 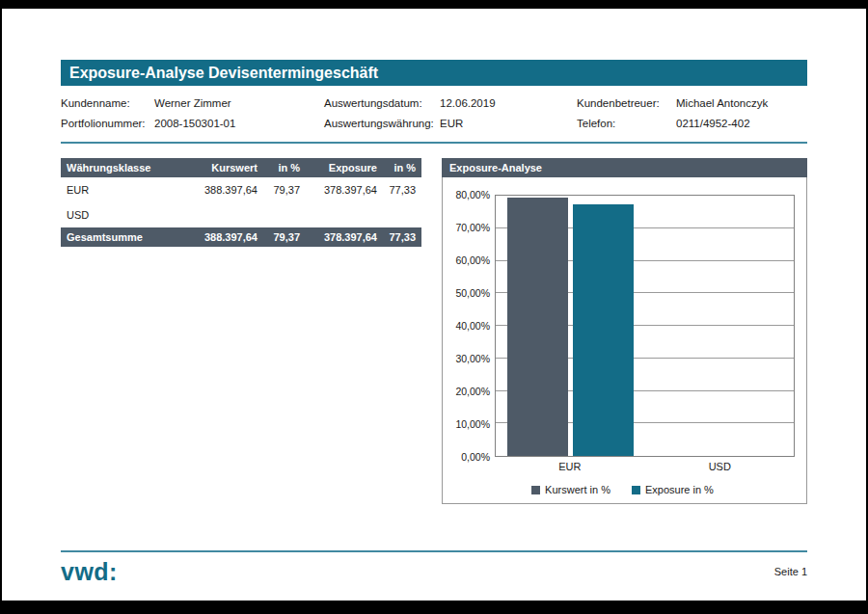 I want to click on chart-y-axis: 0,00%10,00%20,00%30,00%40,00%50,00%60,00…, so click(x=473, y=326).